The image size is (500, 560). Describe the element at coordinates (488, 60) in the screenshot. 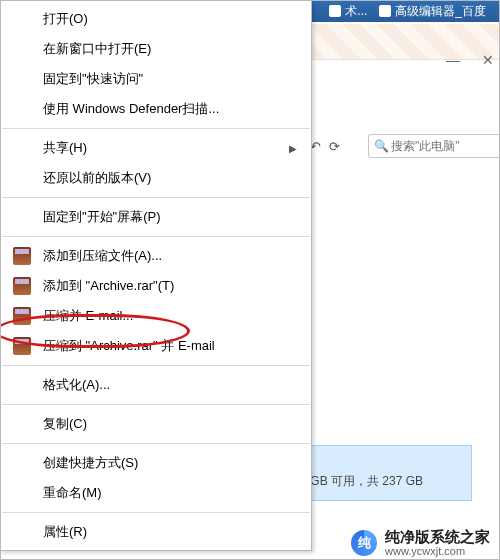

I see `close-button: ✕` at that location.